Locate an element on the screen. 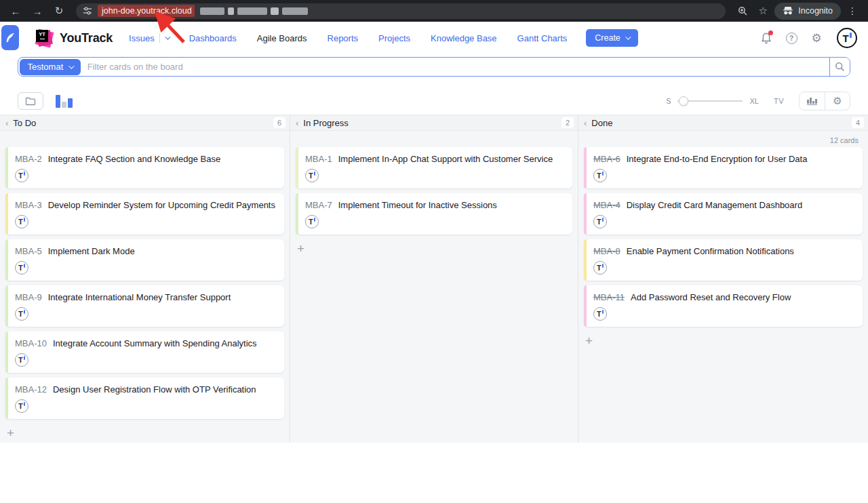  card-header: MBA-7Implement Timeout for Inactive Sess… is located at coordinates (435, 205).